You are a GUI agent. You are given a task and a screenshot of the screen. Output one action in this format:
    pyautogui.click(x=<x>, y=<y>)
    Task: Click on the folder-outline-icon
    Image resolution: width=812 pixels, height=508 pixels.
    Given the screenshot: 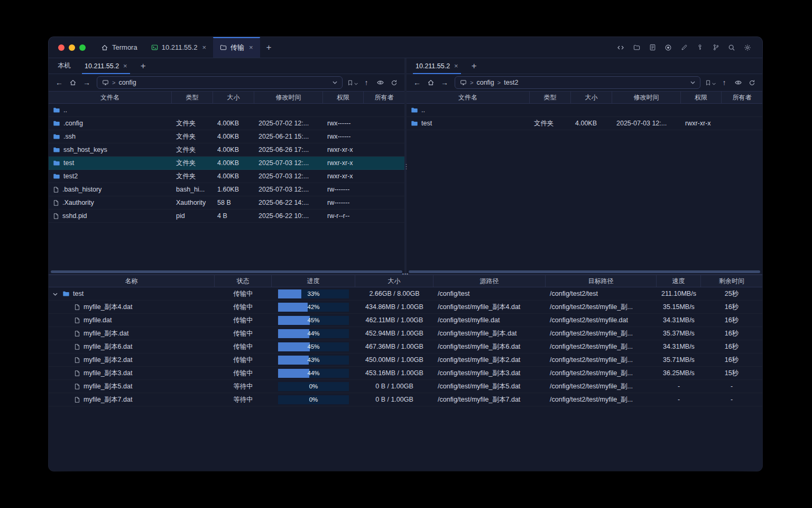 What is the action you would take?
    pyautogui.click(x=636, y=48)
    